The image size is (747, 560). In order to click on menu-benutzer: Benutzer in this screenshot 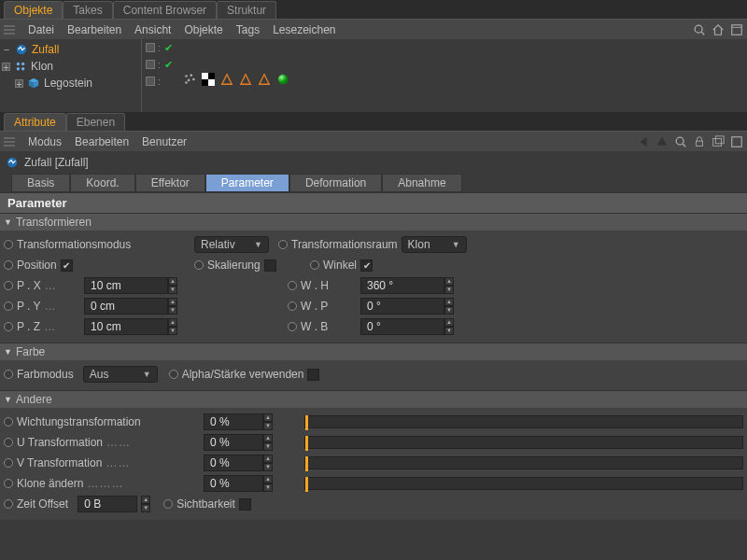, I will do `click(164, 142)`.